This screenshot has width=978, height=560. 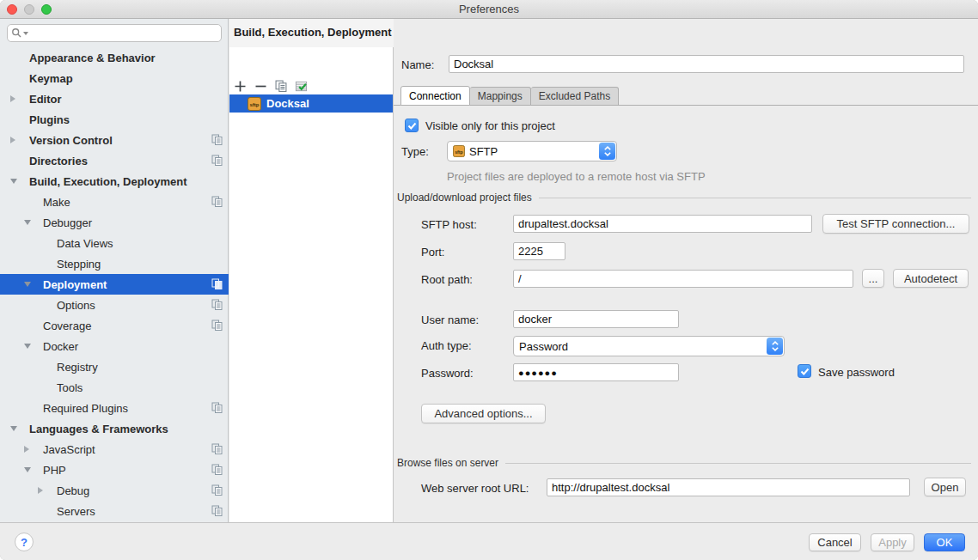 What do you see at coordinates (114, 243) in the screenshot?
I see `sidebar-item-data-views: Data Views` at bounding box center [114, 243].